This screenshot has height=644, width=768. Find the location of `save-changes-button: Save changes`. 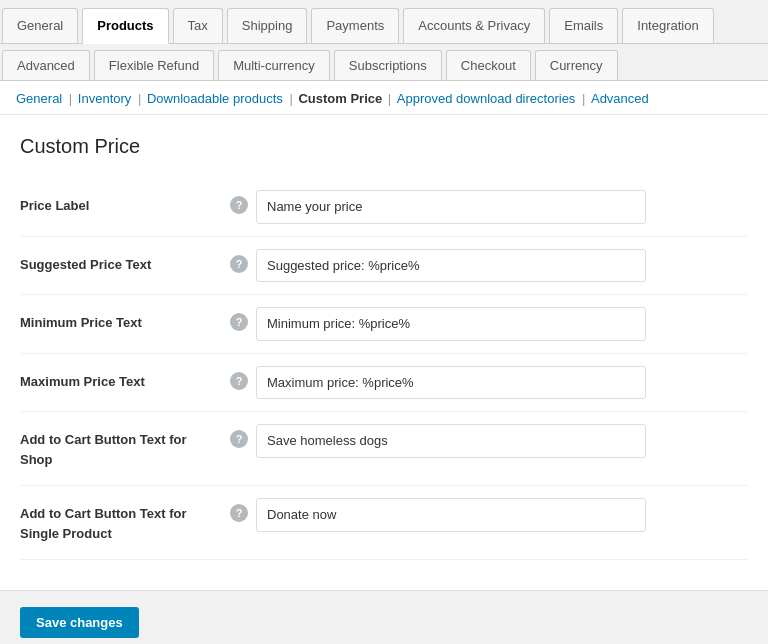

save-changes-button: Save changes is located at coordinates (80, 622).